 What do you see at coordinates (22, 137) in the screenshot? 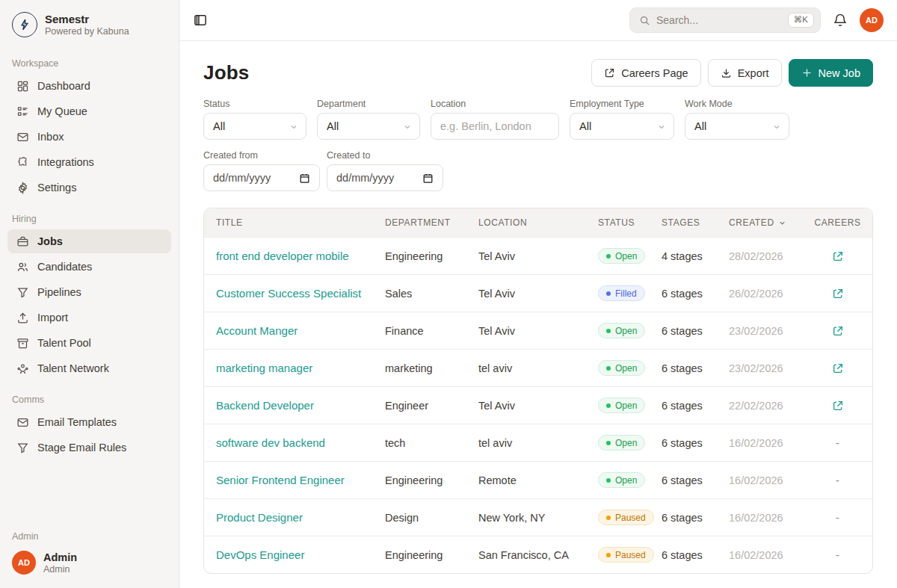
I see `inbox-icon` at bounding box center [22, 137].